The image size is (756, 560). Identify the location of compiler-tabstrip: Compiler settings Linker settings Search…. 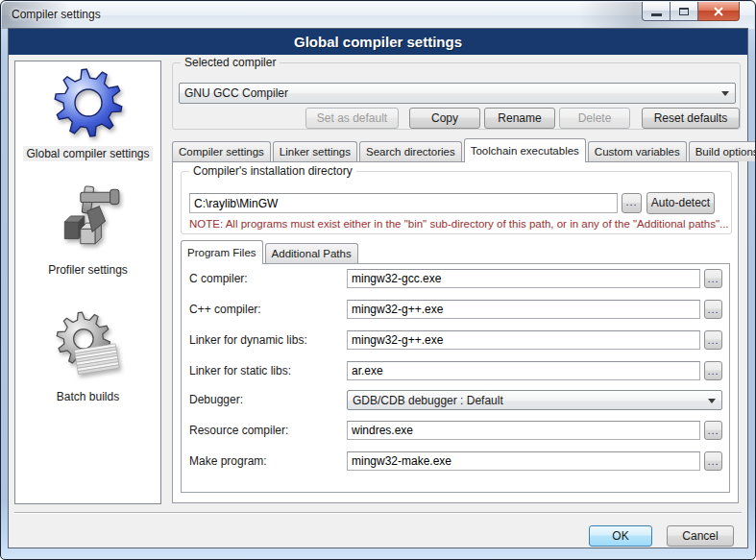
(464, 150).